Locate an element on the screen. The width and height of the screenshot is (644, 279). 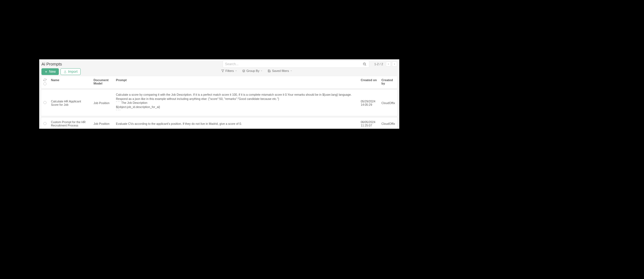
table-row: Custom Prompt for the HR Recruitment Pro… is located at coordinates (219, 123).